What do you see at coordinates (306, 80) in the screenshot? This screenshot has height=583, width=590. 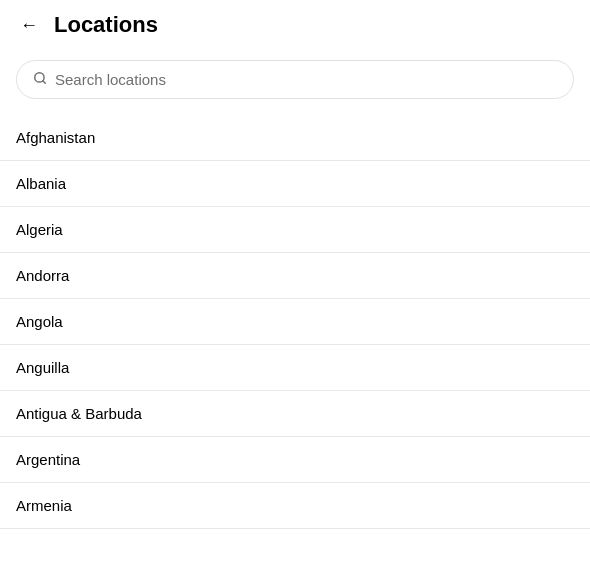 I see `search-input` at bounding box center [306, 80].